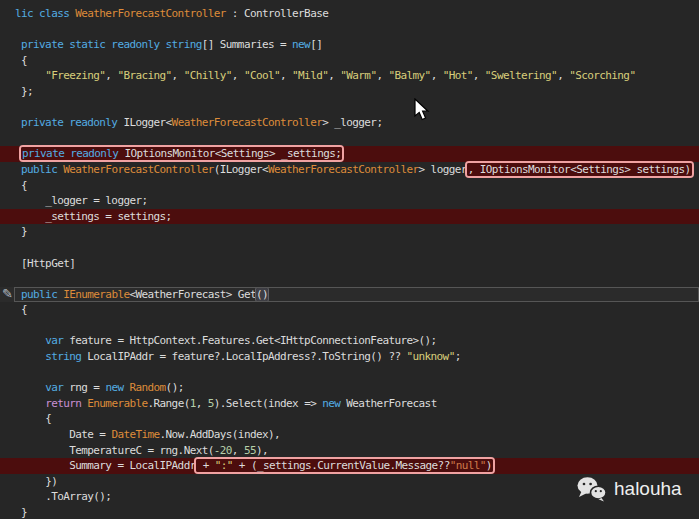 The width and height of the screenshot is (699, 519). I want to click on code-token: <WeatherForecast> Get, so click(192, 294).